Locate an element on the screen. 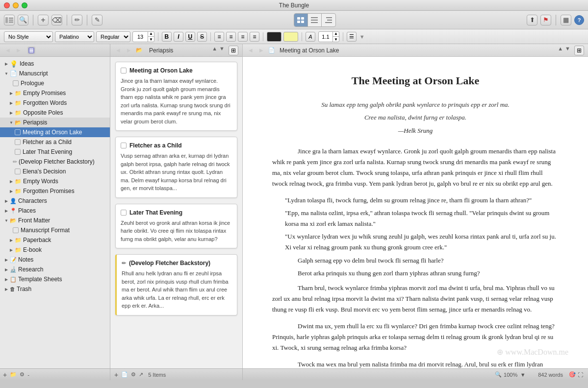  zoom-dropdown: ▼ is located at coordinates (523, 375).